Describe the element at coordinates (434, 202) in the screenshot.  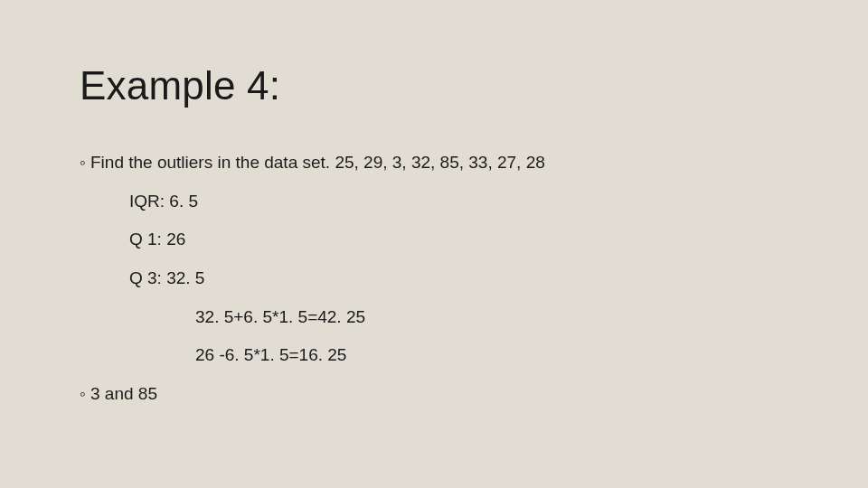
I see `iqr-line: IQR: 6. 5` at that location.